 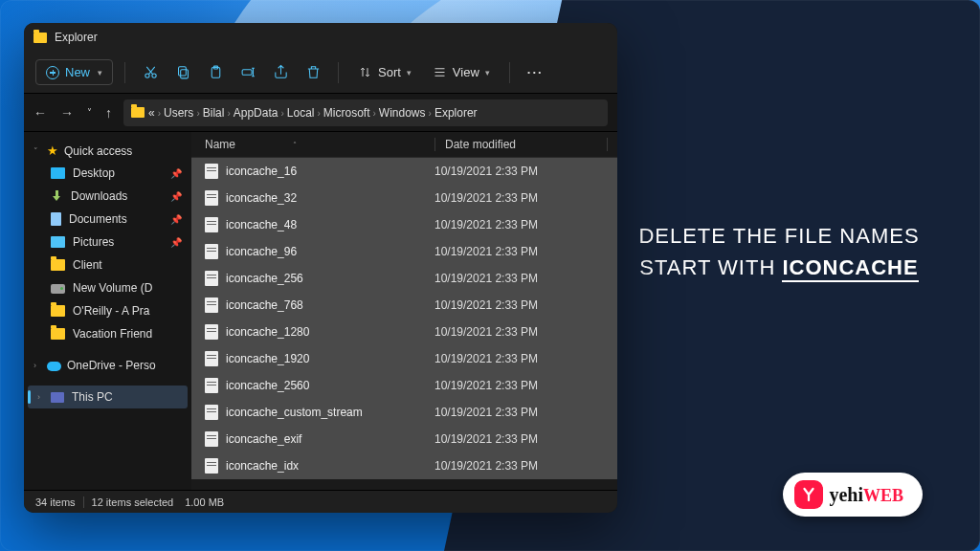 I want to click on breadcrumb-segment: Bilal, so click(x=214, y=113).